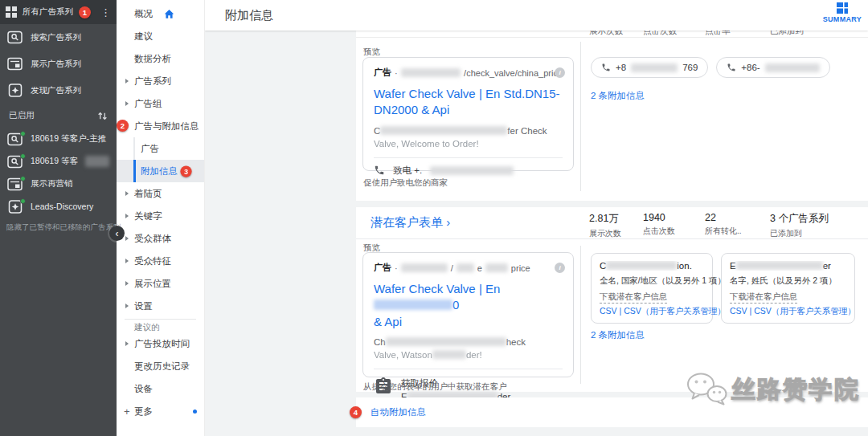 The width and height of the screenshot is (868, 436). What do you see at coordinates (468, 114) in the screenshot?
I see `ad-preview-card: 广告 · /check_valve/china_price i Wafer Ch…` at bounding box center [468, 114].